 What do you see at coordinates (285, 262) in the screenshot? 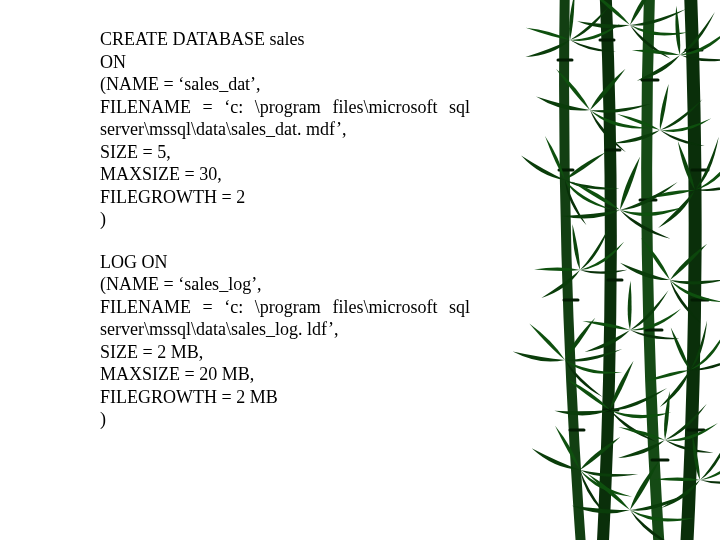
I see `code-line: LOG ON` at bounding box center [285, 262].